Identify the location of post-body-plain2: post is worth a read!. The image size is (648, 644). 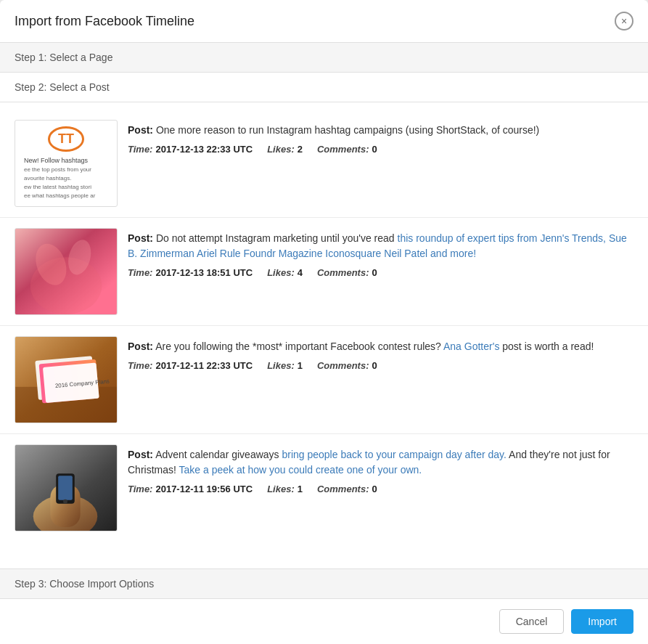
(548, 346).